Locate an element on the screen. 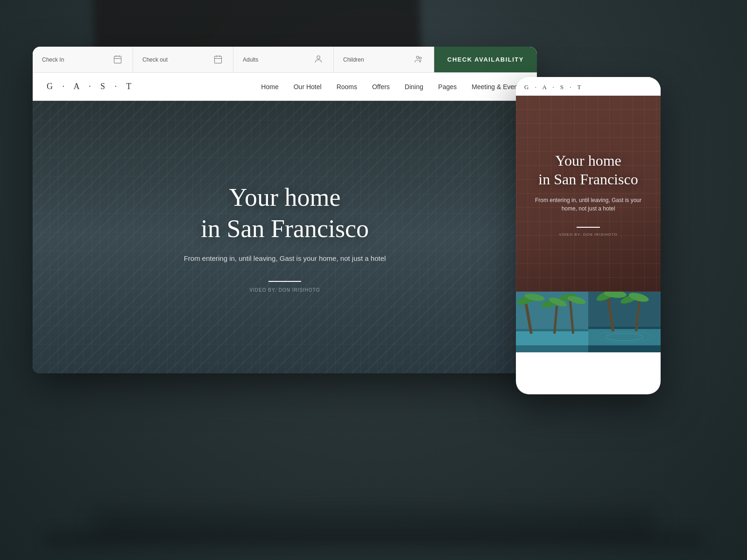 This screenshot has width=747, height=560. video-credit: VIDEO BY: DON IRISIHOTO is located at coordinates (285, 290).